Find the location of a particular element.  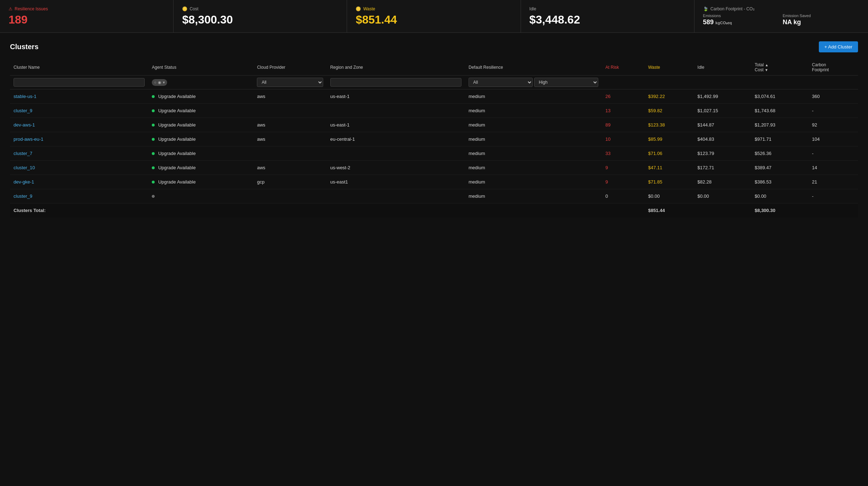

waste-icon: 🪙 is located at coordinates (358, 9).